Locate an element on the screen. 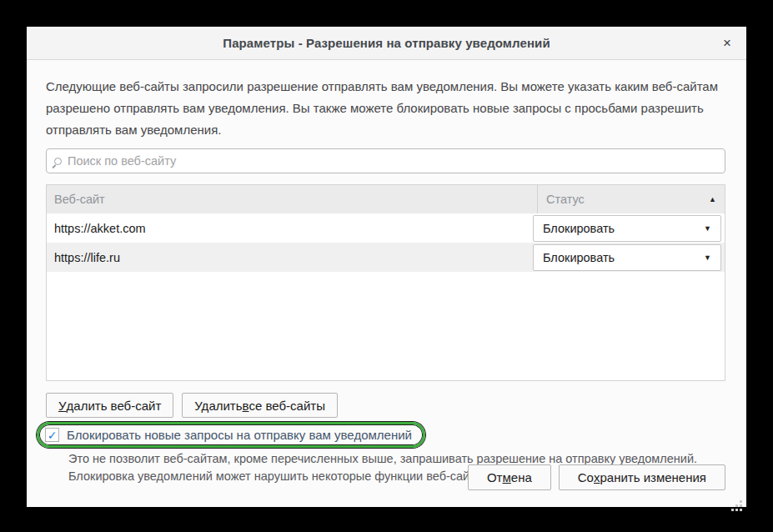 This screenshot has width=773, height=532. search-icon is located at coordinates (58, 162).